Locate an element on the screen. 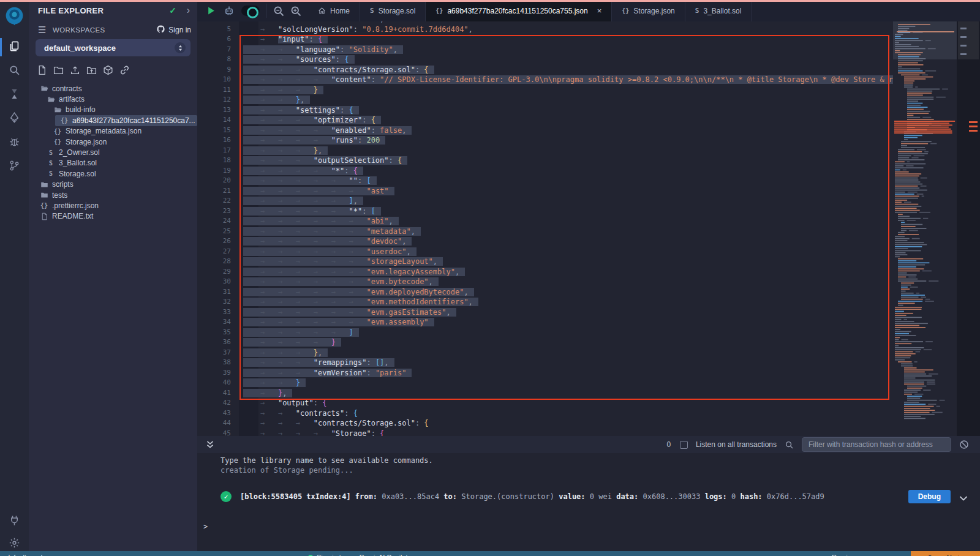 This screenshot has width=980, height=556. clear-console-icon is located at coordinates (964, 445).